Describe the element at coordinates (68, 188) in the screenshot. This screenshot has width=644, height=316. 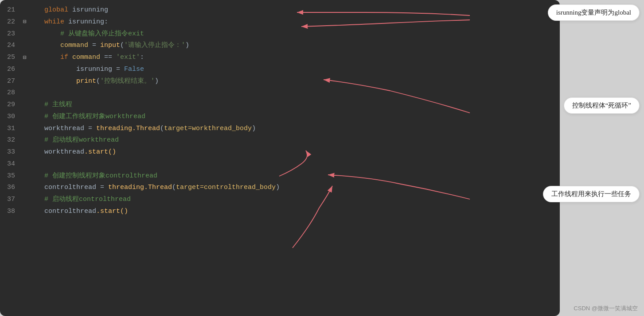
I see `token: controlthread =` at that location.